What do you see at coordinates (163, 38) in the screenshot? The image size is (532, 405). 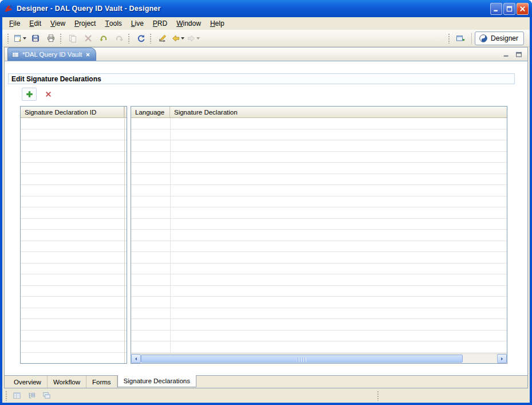 I see `last-edit-location-button` at bounding box center [163, 38].